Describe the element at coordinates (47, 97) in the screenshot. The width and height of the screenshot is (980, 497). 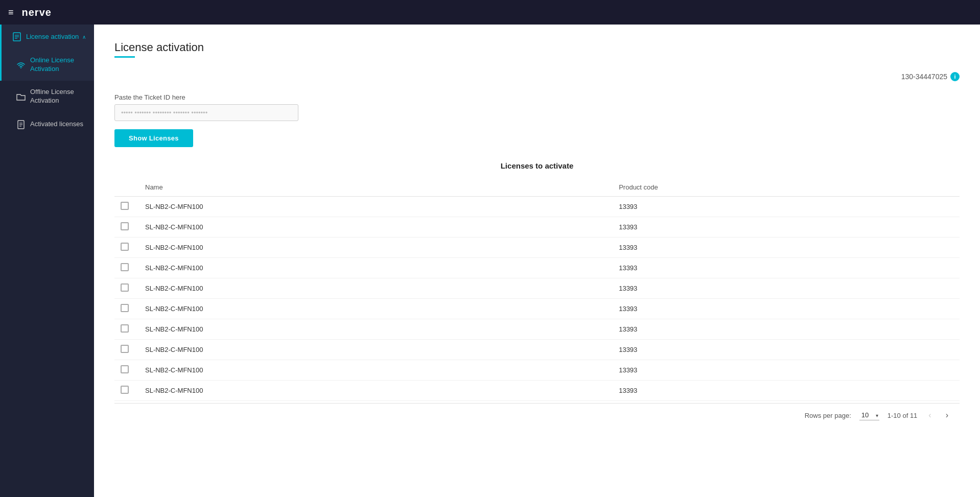
I see `sidebar-item-offline-license: Offline License Activation` at that location.